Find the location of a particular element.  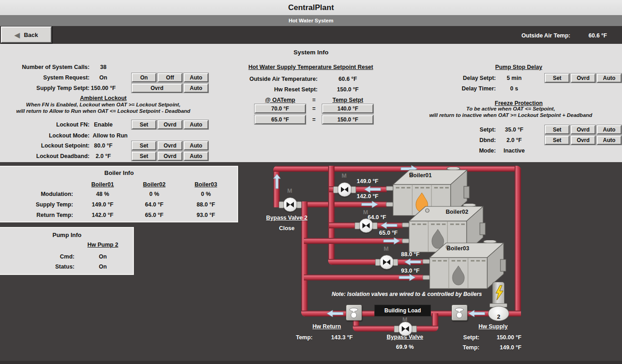

system-calls-value: 38 is located at coordinates (103, 67).